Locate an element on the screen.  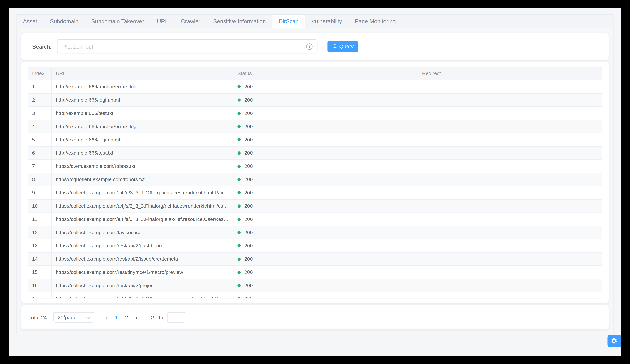
url-value: http://example:666/test.txt is located at coordinates (84, 113).